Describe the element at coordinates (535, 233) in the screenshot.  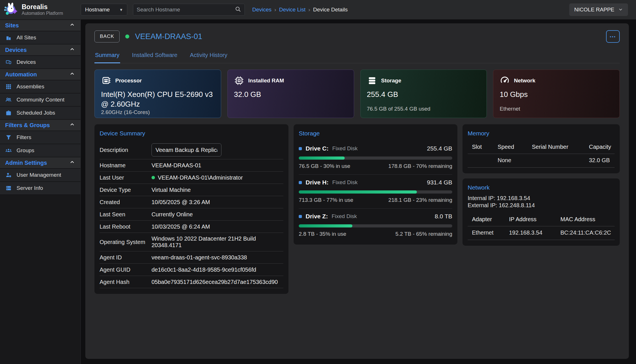
I see `adapter-ip: 192.168.3.54` at that location.